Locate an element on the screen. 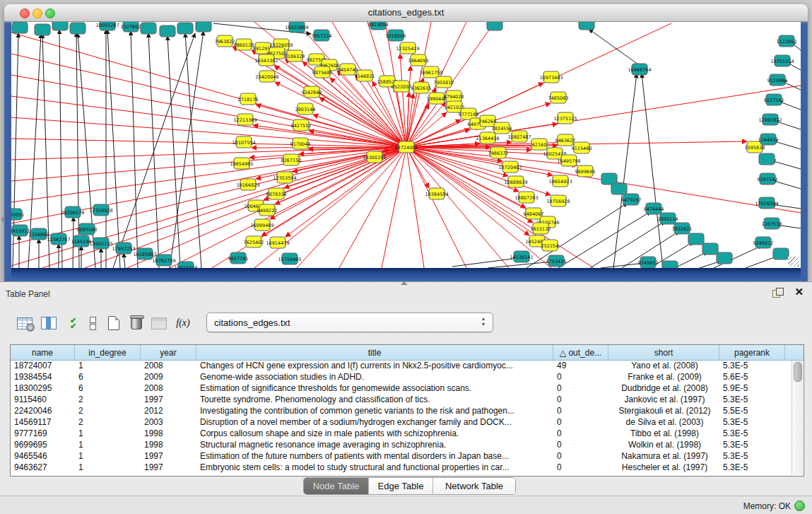 Image resolution: width=812 pixels, height=514 pixels. column-header-title: title is located at coordinates (375, 352).